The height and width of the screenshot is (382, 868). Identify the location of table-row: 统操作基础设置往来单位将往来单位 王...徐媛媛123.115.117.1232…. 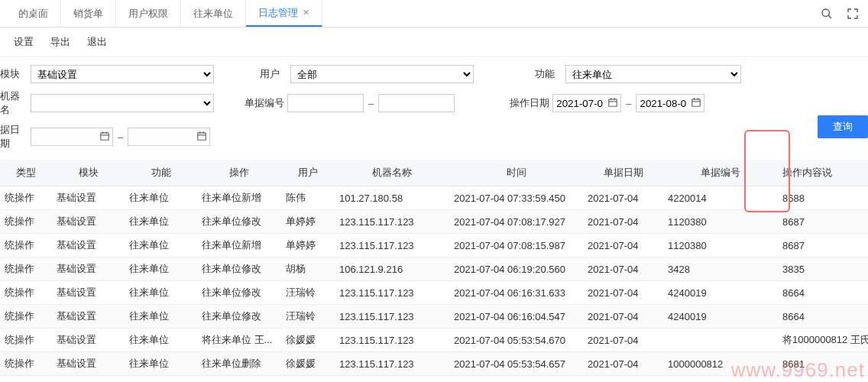
(434, 341).